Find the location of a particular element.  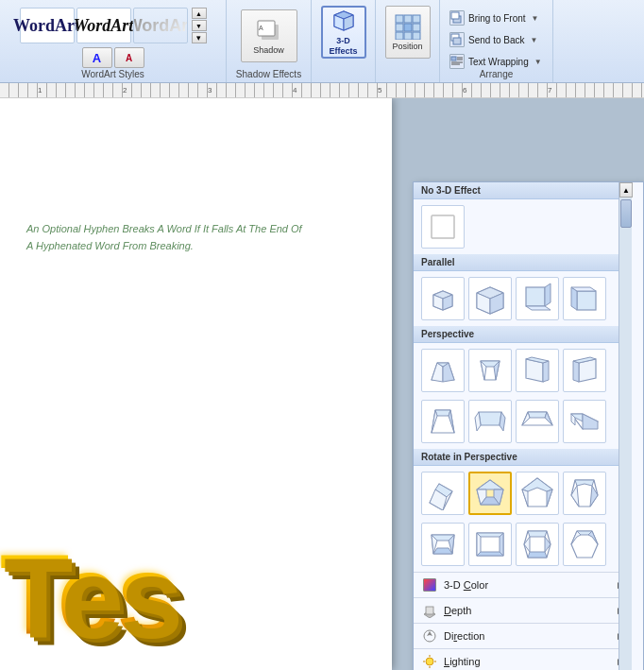

shadow-effects-btn: A Shadow is located at coordinates (269, 36).